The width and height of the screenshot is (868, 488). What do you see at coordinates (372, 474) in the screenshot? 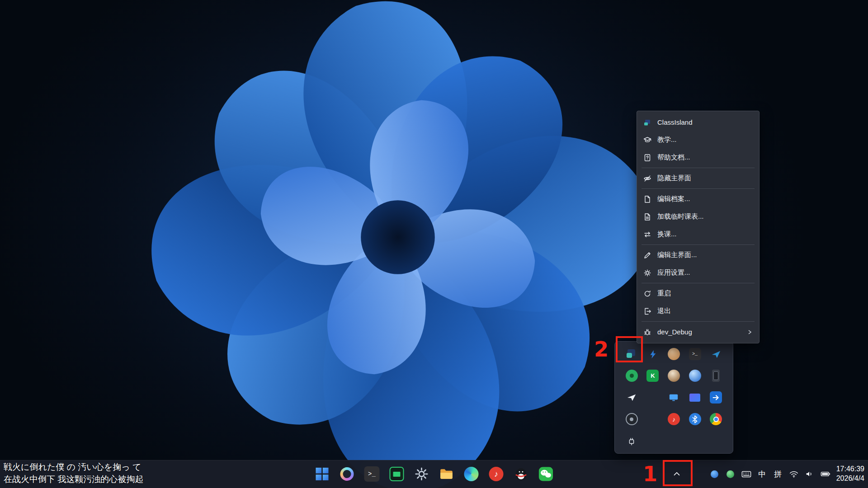
I see `terminal-icon: >_` at bounding box center [372, 474].